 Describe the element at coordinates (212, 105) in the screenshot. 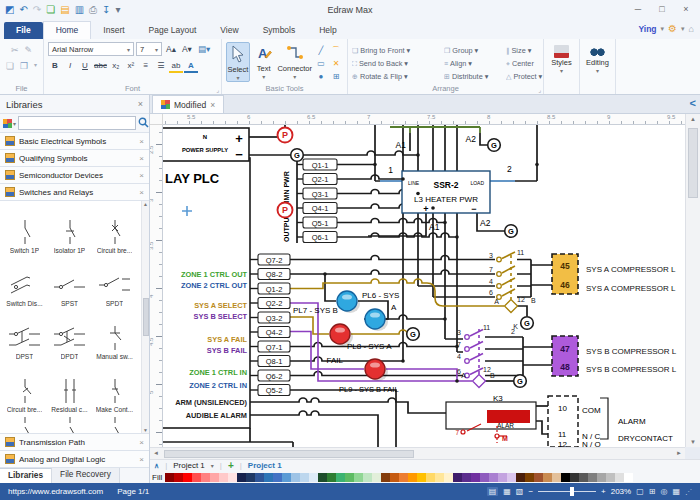

I see `document-tab-close-icon: ×` at that location.